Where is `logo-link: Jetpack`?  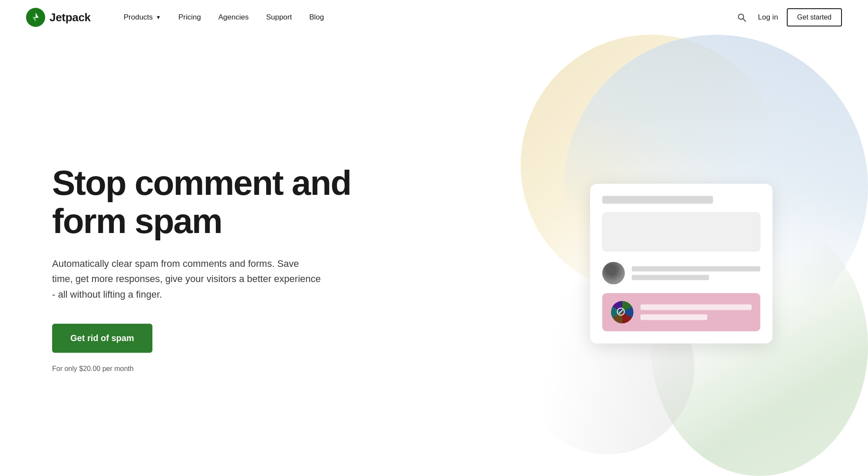 logo-link: Jetpack is located at coordinates (58, 17).